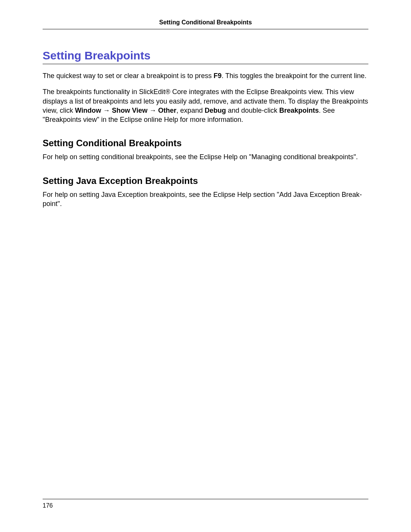  I want to click on menu-debug: Debug, so click(215, 110).